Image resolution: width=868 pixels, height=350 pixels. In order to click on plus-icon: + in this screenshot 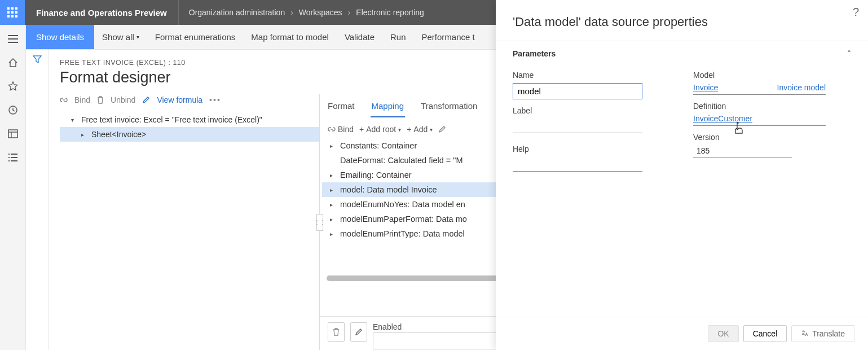, I will do `click(409, 129)`.